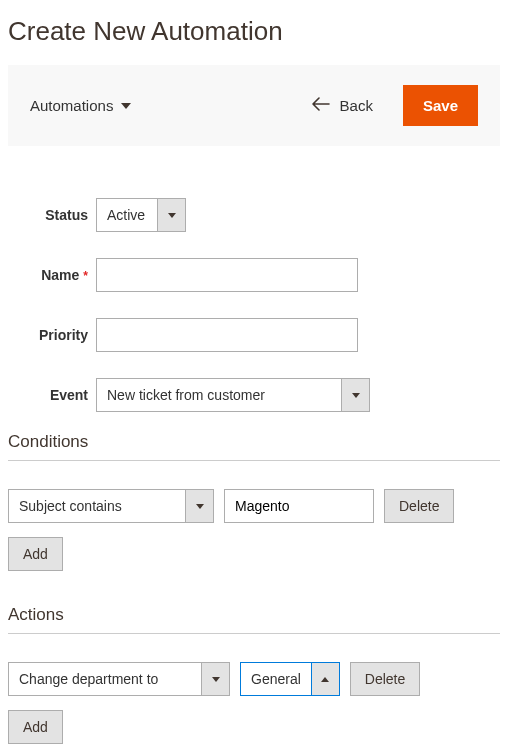 Image resolution: width=508 pixels, height=748 pixels. I want to click on event-value: New ticket from customer, so click(219, 395).